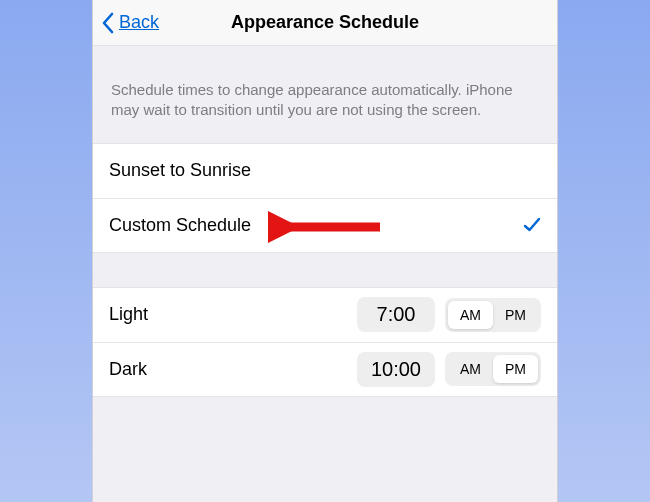 Image resolution: width=650 pixels, height=502 pixels. What do you see at coordinates (316, 226) in the screenshot?
I see `option-label: Custom Schedule` at bounding box center [316, 226].